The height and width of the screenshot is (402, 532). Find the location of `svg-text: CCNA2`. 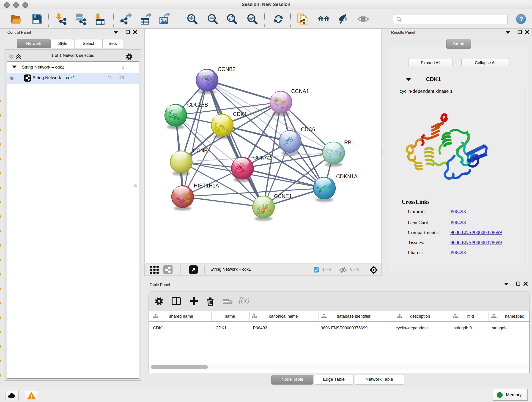

svg-text: CCNA2 is located at coordinates (262, 158).